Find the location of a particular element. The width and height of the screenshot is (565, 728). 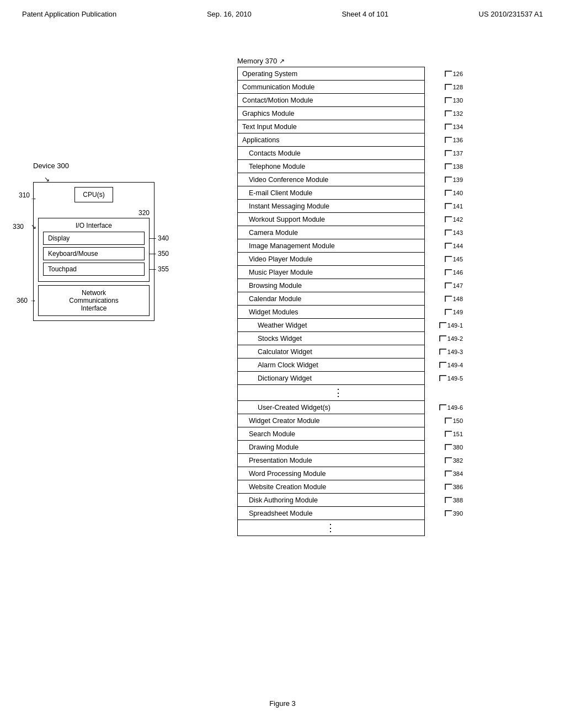

module-name: Music Player Module is located at coordinates (334, 272).